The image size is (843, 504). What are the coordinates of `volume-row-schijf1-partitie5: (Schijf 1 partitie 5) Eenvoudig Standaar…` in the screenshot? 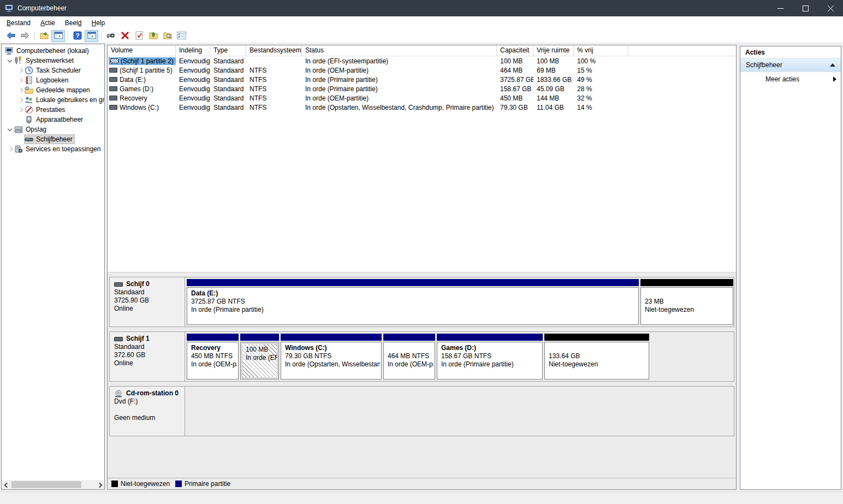 It's located at (422, 70).